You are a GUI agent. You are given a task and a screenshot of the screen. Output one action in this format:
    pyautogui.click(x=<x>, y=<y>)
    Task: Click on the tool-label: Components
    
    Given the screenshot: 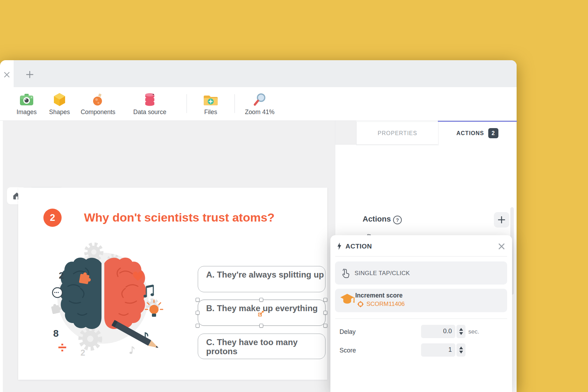 What is the action you would take?
    pyautogui.click(x=98, y=112)
    